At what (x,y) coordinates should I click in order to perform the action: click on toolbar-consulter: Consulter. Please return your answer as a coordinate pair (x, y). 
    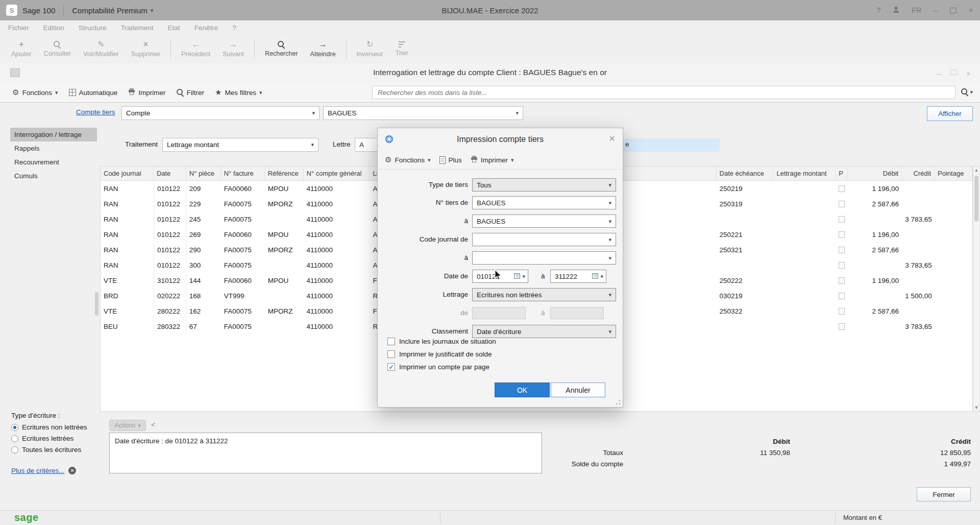
    Looking at the image, I should click on (58, 49).